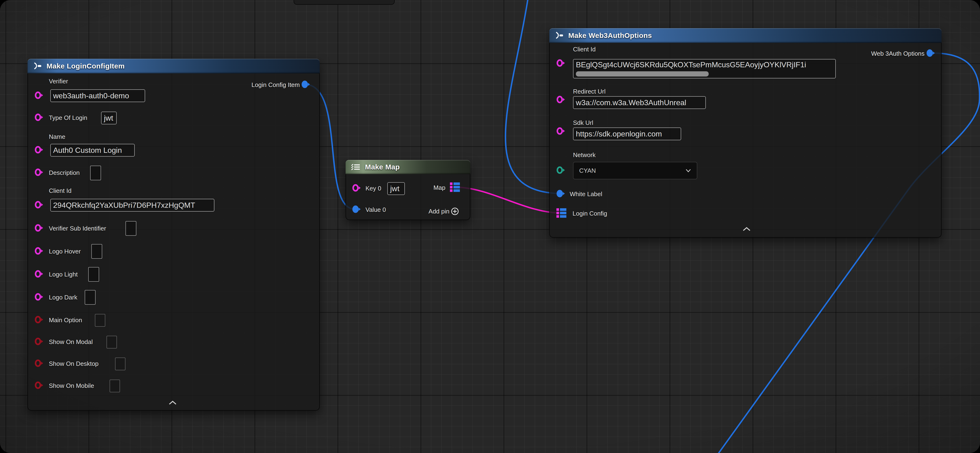 The width and height of the screenshot is (980, 453). What do you see at coordinates (587, 171) in the screenshot?
I see `network-selected-value: CYAN` at bounding box center [587, 171].